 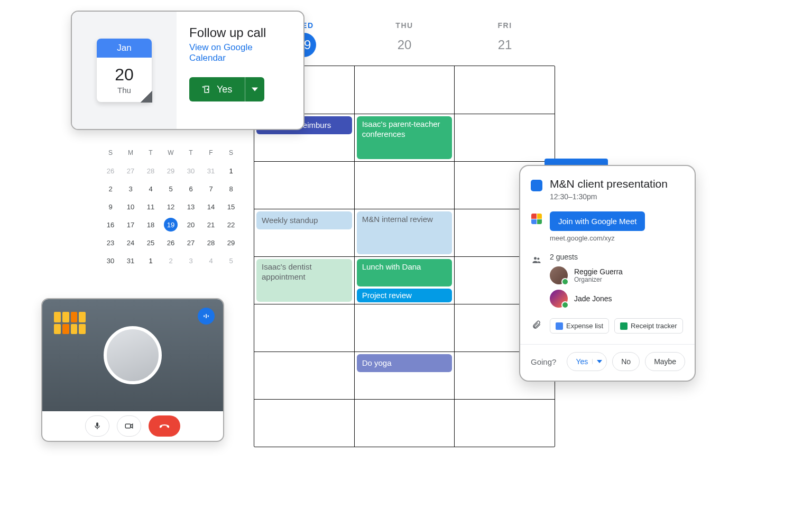 I want to click on avatar, so click(x=559, y=299).